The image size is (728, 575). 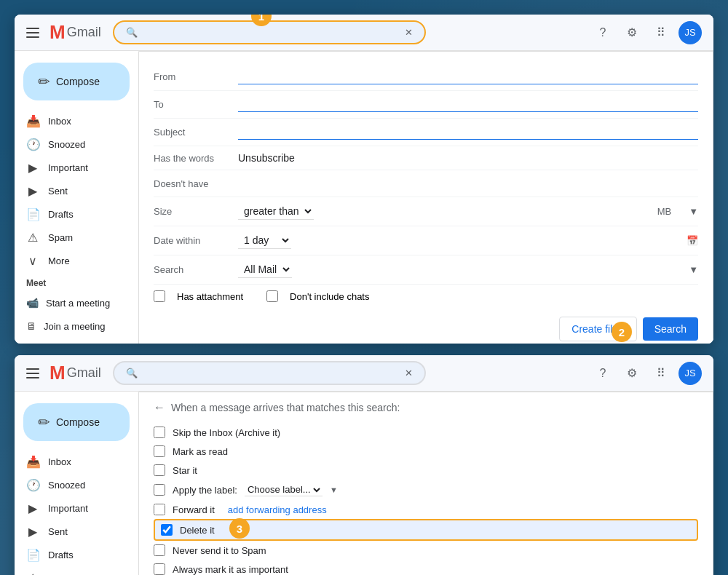 What do you see at coordinates (269, 32) in the screenshot?
I see `search-bar-1: 🔍 Unsubscribe ✕` at bounding box center [269, 32].